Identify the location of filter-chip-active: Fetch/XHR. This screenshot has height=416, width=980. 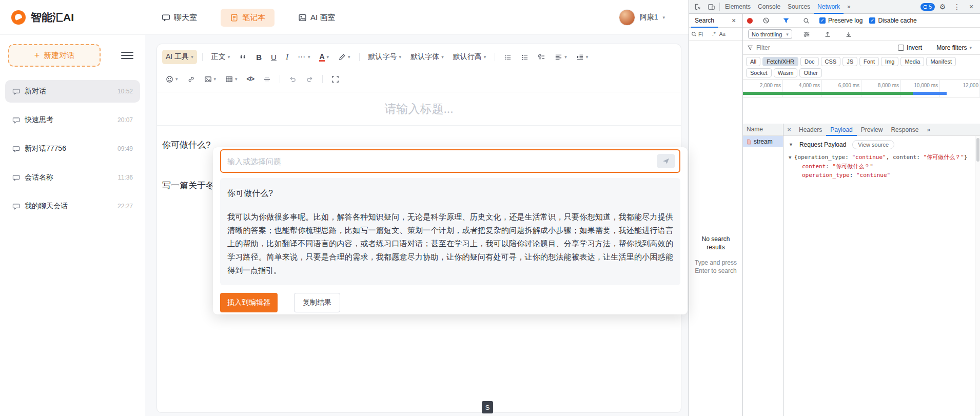
(780, 62).